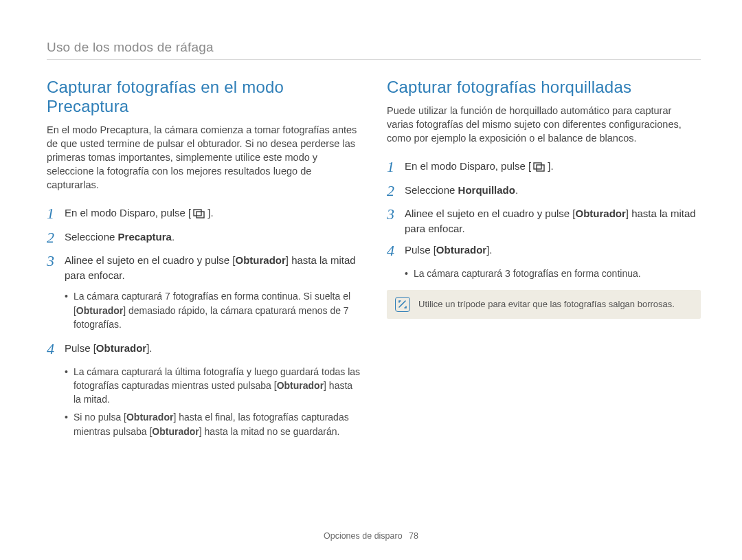 The image size is (742, 560). What do you see at coordinates (544, 87) in the screenshot?
I see `heading-bracket: Capturar fotografías horquilladas` at bounding box center [544, 87].